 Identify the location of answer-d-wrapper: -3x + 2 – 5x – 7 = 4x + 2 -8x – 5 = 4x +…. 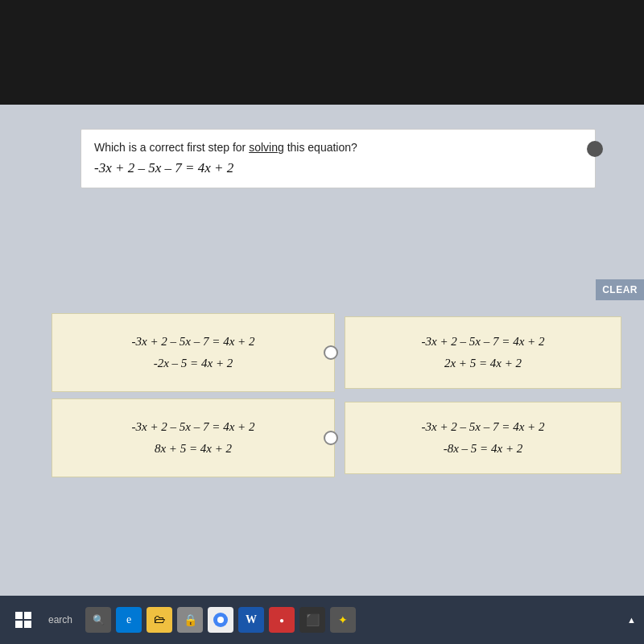
(483, 438).